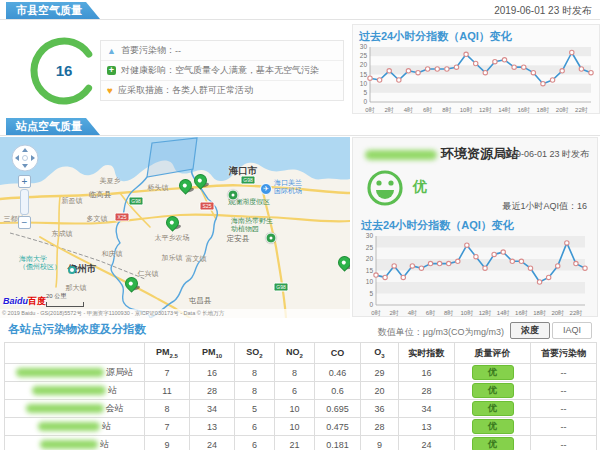  What do you see at coordinates (301, 427) in the screenshot?
I see `table-row: 站7136100.4752813优--` at bounding box center [301, 427].